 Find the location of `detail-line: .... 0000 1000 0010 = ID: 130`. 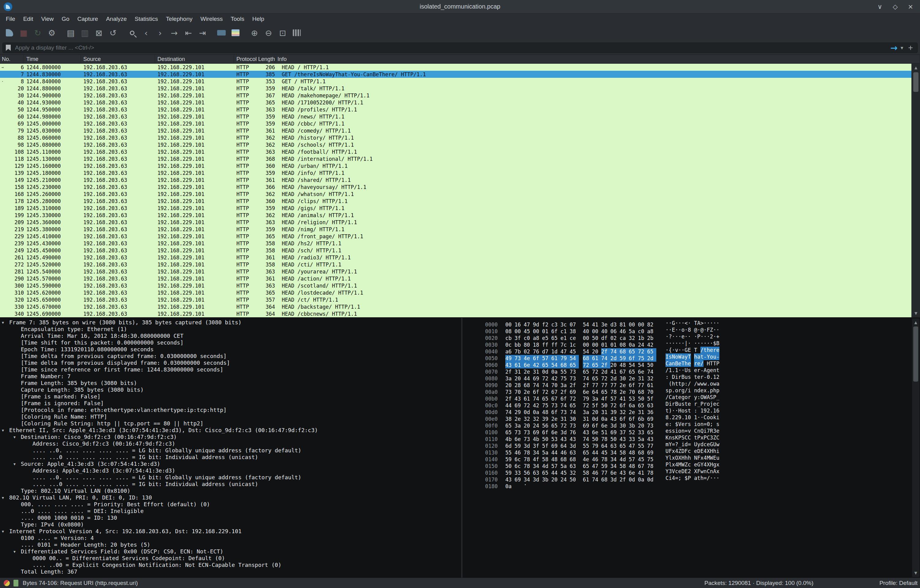

detail-line: .... 0000 1000 0010 = ID: 130 is located at coordinates (231, 518).